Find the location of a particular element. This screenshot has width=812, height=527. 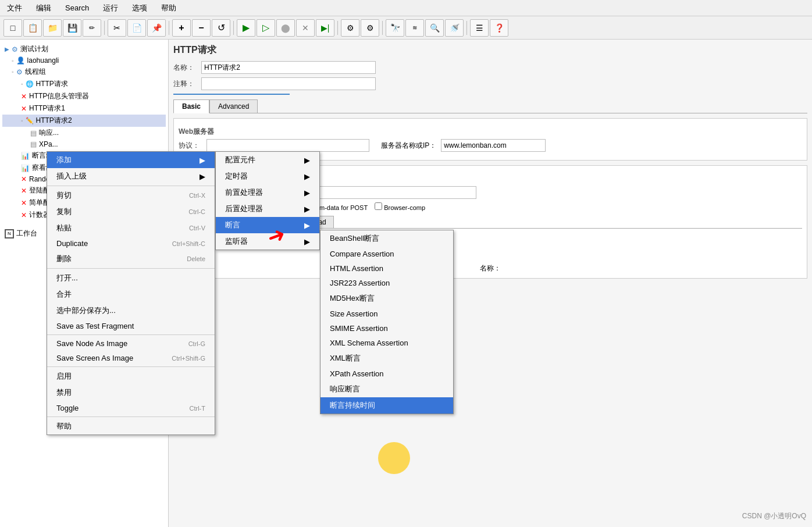

tree-item-http-req2: ◦ ✏️ HTTP请求2 is located at coordinates (84, 121).